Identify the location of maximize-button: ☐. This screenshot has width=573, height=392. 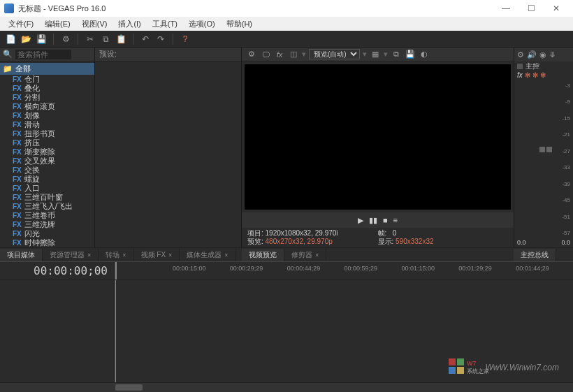
(531, 8).